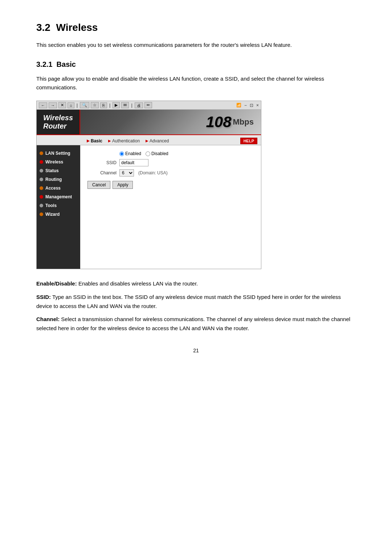 The image size is (392, 555). Describe the element at coordinates (258, 105) in the screenshot. I see `close-button: ×` at that location.